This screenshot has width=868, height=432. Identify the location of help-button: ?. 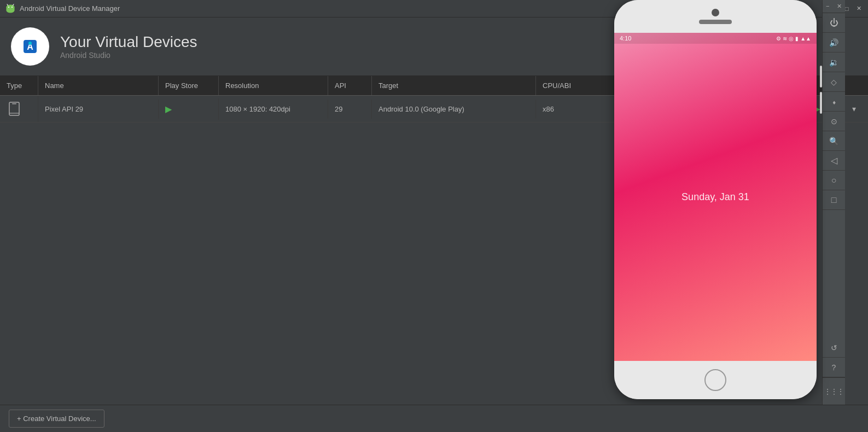
(834, 367).